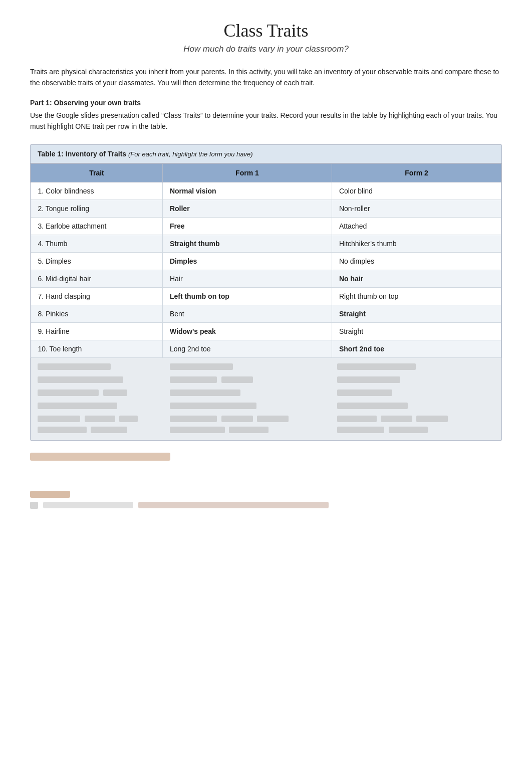  I want to click on table-row: 1. Color blindnessNormal visionColor bli…, so click(267, 190).